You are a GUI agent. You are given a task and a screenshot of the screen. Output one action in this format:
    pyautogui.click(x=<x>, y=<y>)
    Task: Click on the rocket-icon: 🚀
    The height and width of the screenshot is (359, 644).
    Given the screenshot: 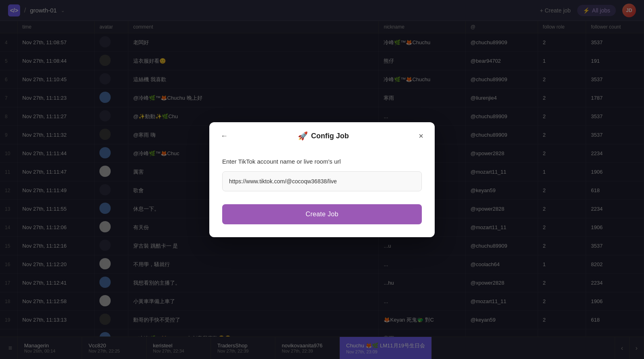 What is the action you would take?
    pyautogui.click(x=303, y=136)
    